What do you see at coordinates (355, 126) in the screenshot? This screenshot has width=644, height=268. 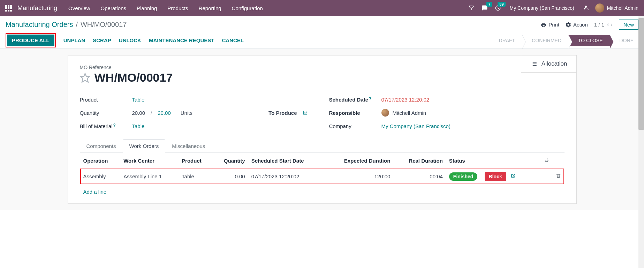 I see `company-label: Company` at bounding box center [355, 126].